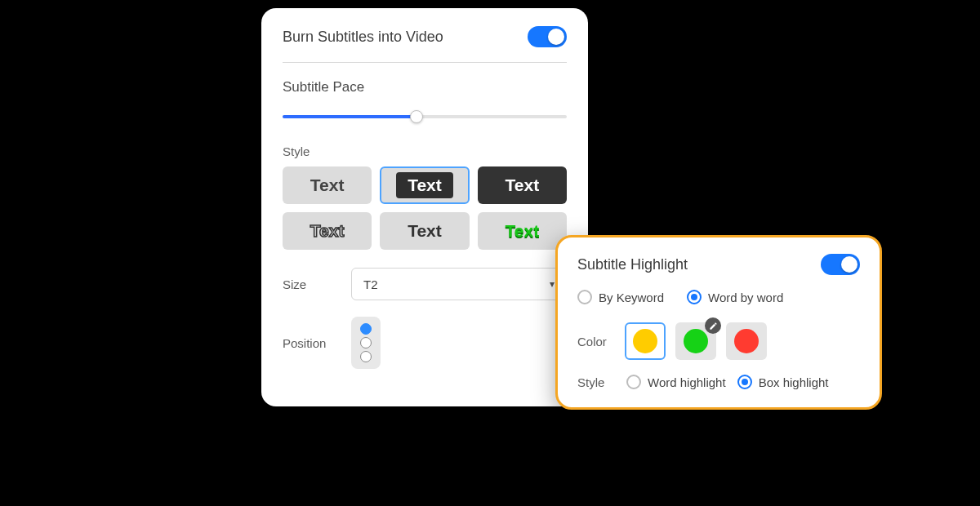 This screenshot has width=980, height=506. What do you see at coordinates (366, 357) in the screenshot?
I see `position-bottom` at bounding box center [366, 357].